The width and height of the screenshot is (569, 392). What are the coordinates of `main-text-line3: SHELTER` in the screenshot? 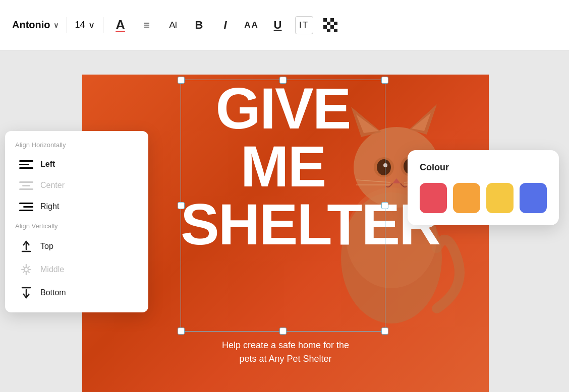 It's located at (283, 225).